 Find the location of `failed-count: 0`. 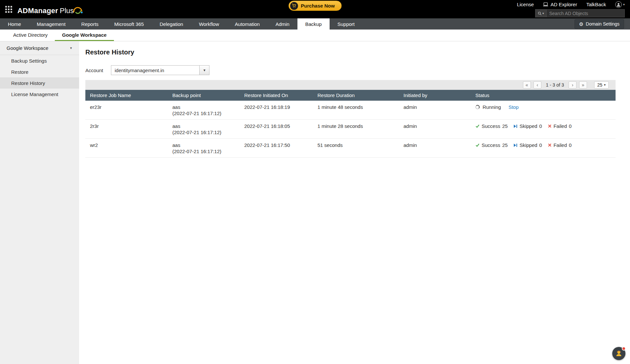

failed-count: 0 is located at coordinates (570, 145).